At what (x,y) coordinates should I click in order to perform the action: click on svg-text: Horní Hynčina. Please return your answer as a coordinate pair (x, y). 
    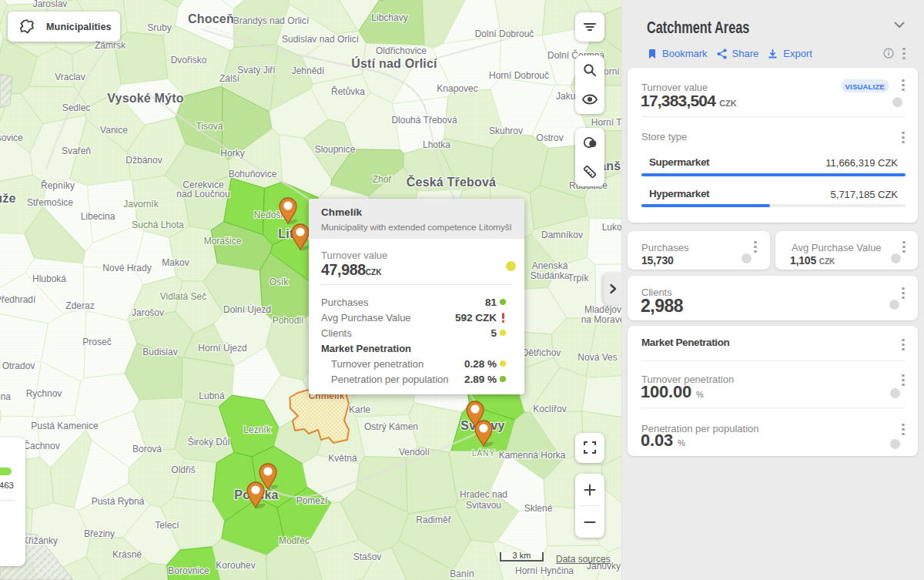
    Looking at the image, I should click on (544, 571).